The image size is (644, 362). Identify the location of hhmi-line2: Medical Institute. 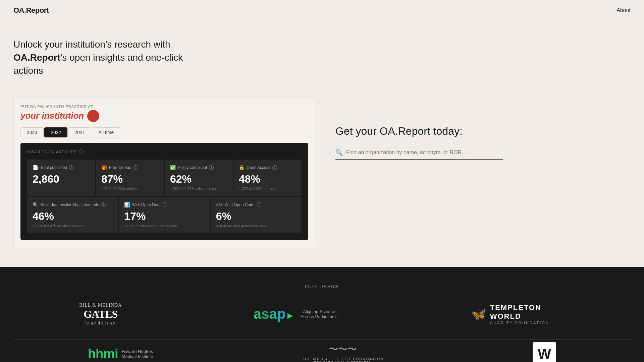
(138, 357).